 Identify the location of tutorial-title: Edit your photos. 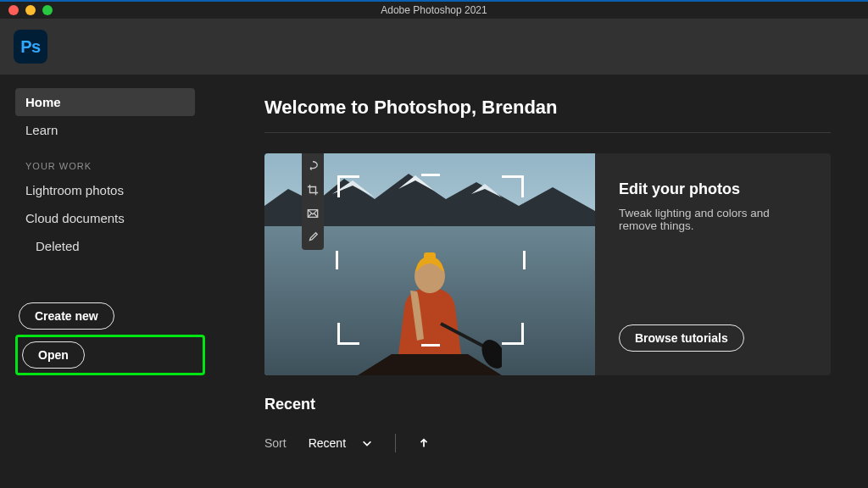
(715, 190).